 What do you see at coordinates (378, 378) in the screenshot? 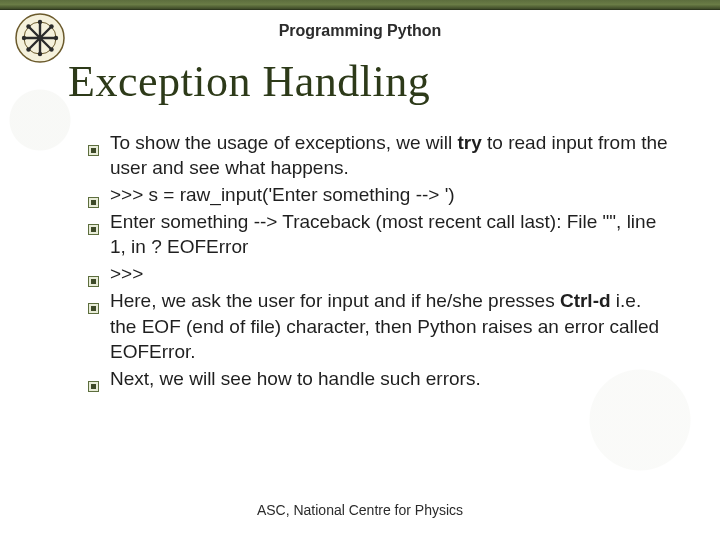
I see `bullet-item: Next, we will see how to handle such err…` at bounding box center [378, 378].